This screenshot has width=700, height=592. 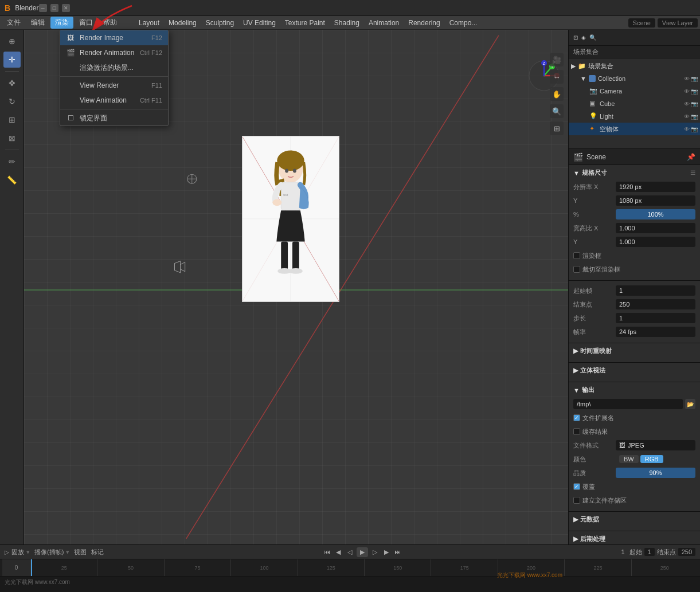 What do you see at coordinates (350, 552) in the screenshot?
I see `prev-keyframe-btn: ◁` at bounding box center [350, 552].